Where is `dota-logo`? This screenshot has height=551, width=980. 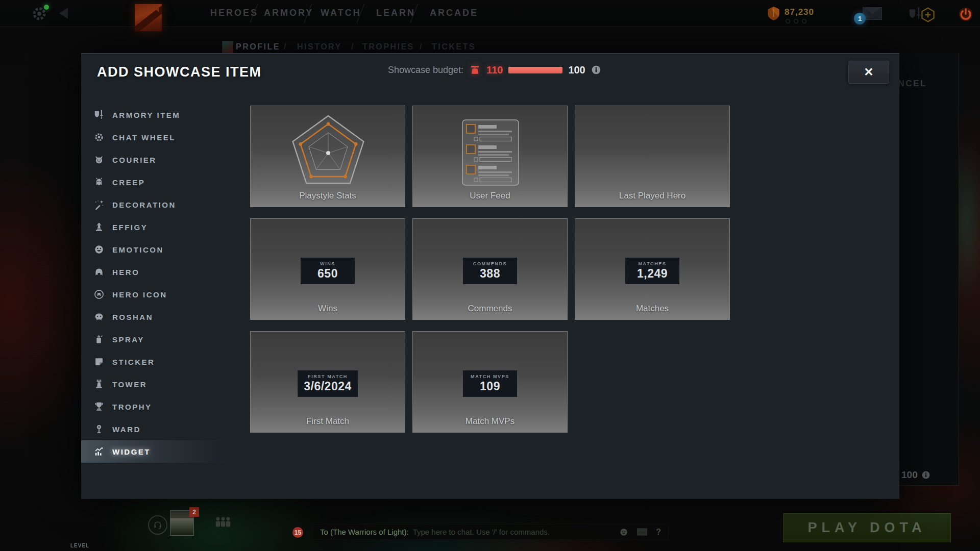 dota-logo is located at coordinates (148, 17).